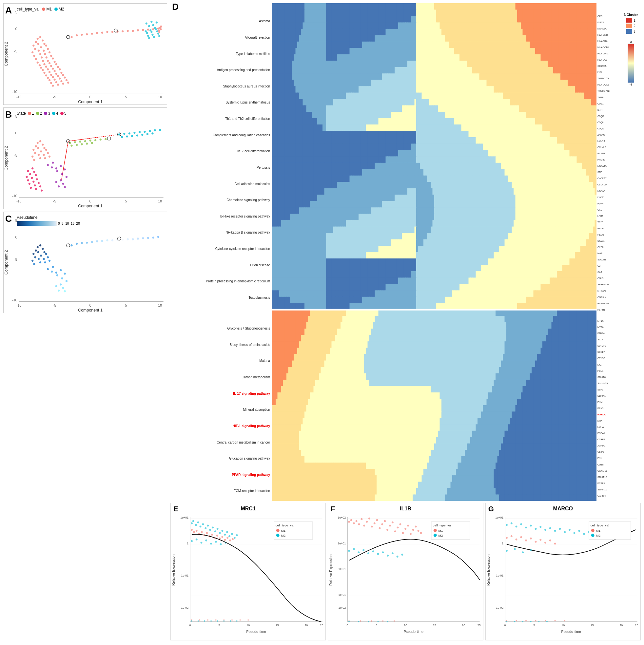 The width and height of the screenshot is (644, 645). What do you see at coordinates (220, 265) in the screenshot?
I see `pathway-label: Prion disease` at bounding box center [220, 265].